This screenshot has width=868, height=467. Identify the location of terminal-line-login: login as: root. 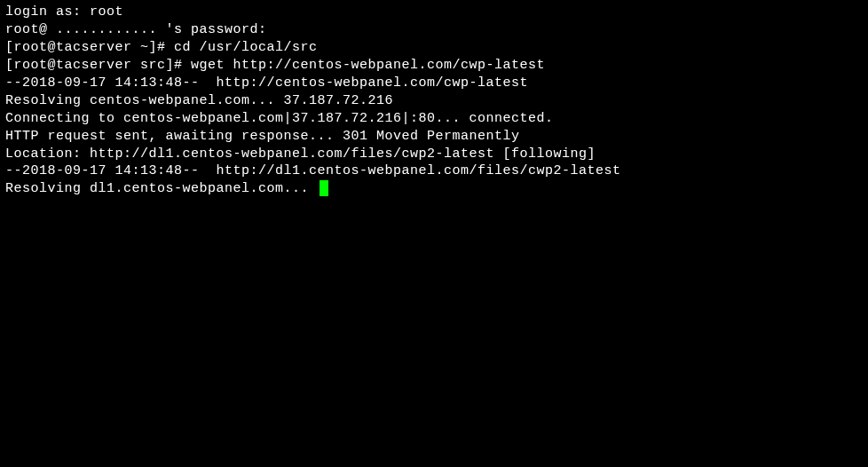
(434, 12).